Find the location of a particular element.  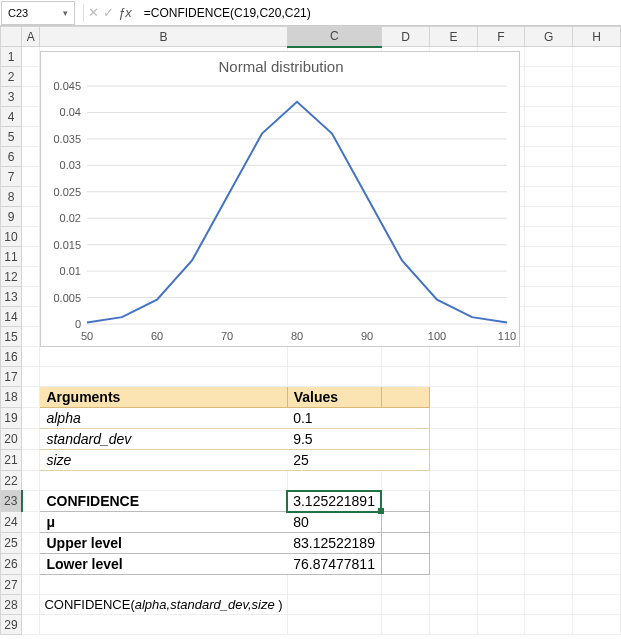

cell-H8 is located at coordinates (597, 197).